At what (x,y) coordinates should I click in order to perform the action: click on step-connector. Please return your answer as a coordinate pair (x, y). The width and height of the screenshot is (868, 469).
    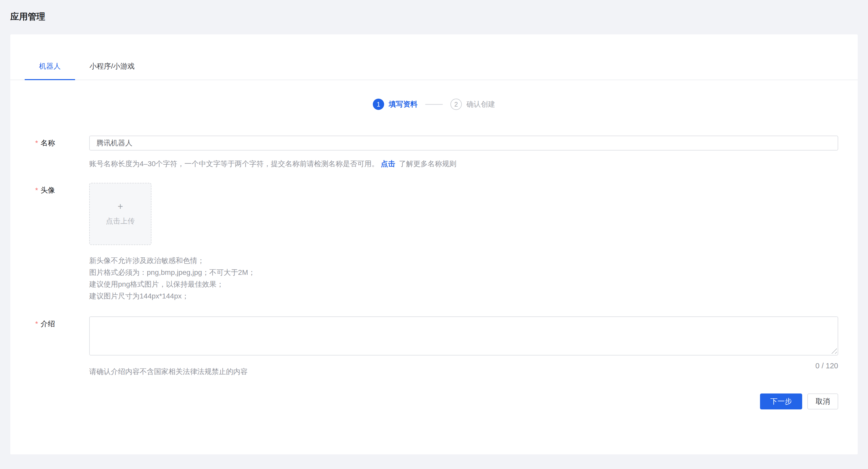
    Looking at the image, I should click on (434, 104).